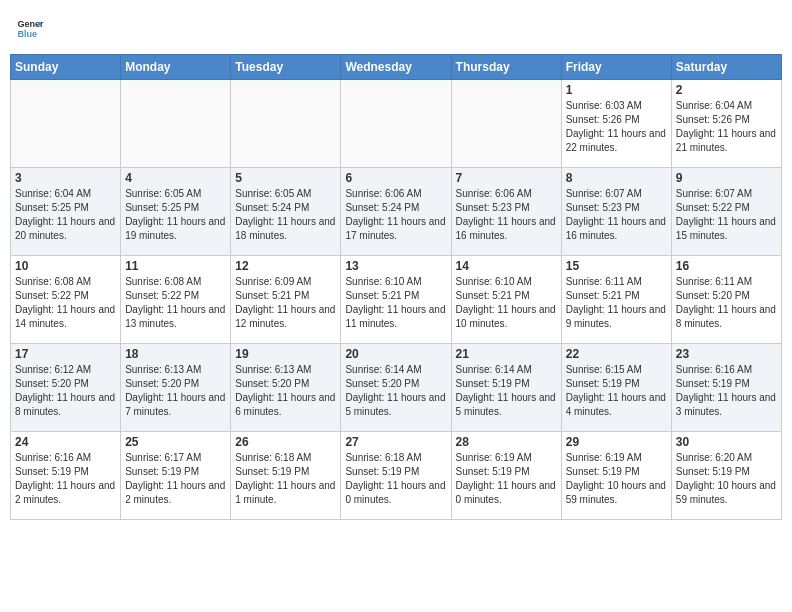  What do you see at coordinates (616, 388) in the screenshot?
I see `calendar-cell: 22Sunrise: 6:15 AM Sunset: 5:19 PM Dayli…` at bounding box center [616, 388].